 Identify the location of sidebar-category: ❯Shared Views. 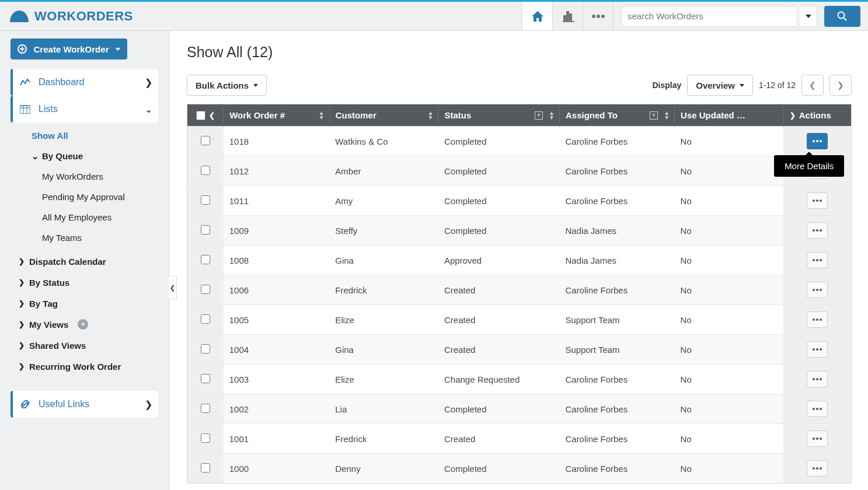
(84, 345).